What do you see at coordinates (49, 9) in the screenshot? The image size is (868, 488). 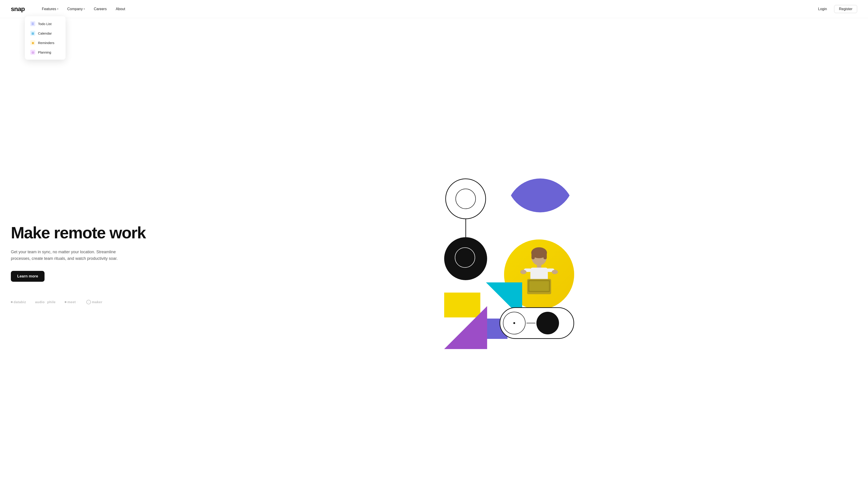 I see `features-label: Features` at bounding box center [49, 9].